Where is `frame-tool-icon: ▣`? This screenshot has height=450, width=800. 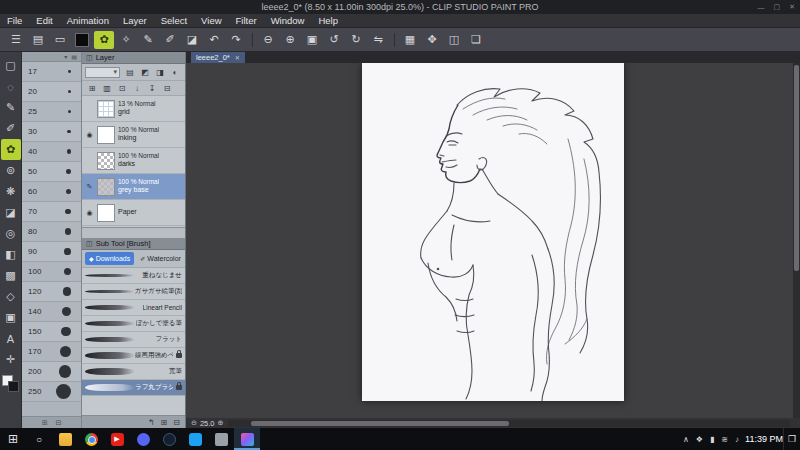
frame-tool-icon: ▣ is located at coordinates (11, 318).